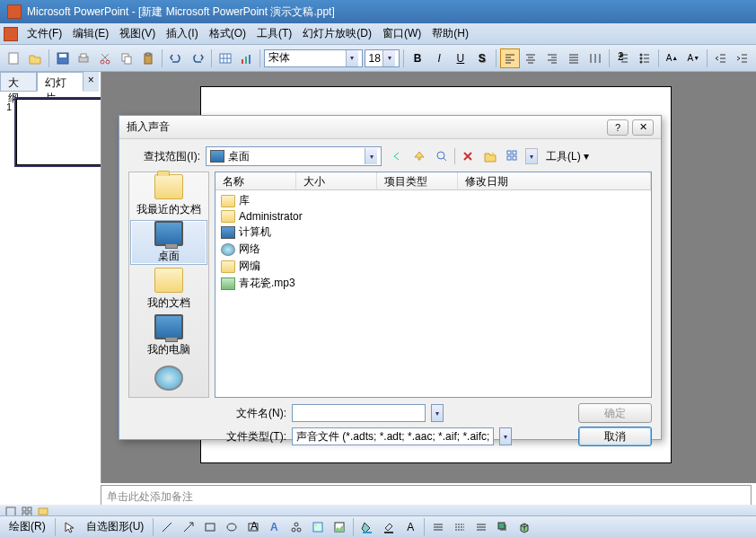 The width and height of the screenshot is (756, 537). I want to click on list-item: 计算机, so click(433, 232).